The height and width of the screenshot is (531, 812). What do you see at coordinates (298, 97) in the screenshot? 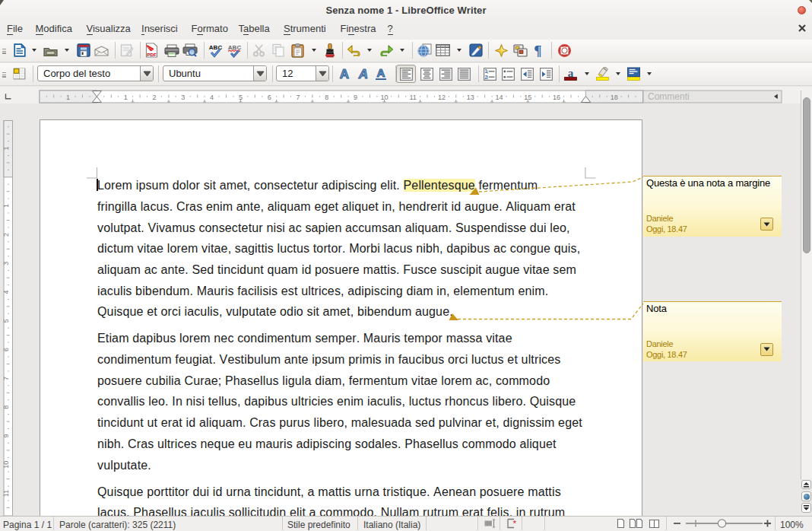
I see `svg-text: 7` at bounding box center [298, 97].